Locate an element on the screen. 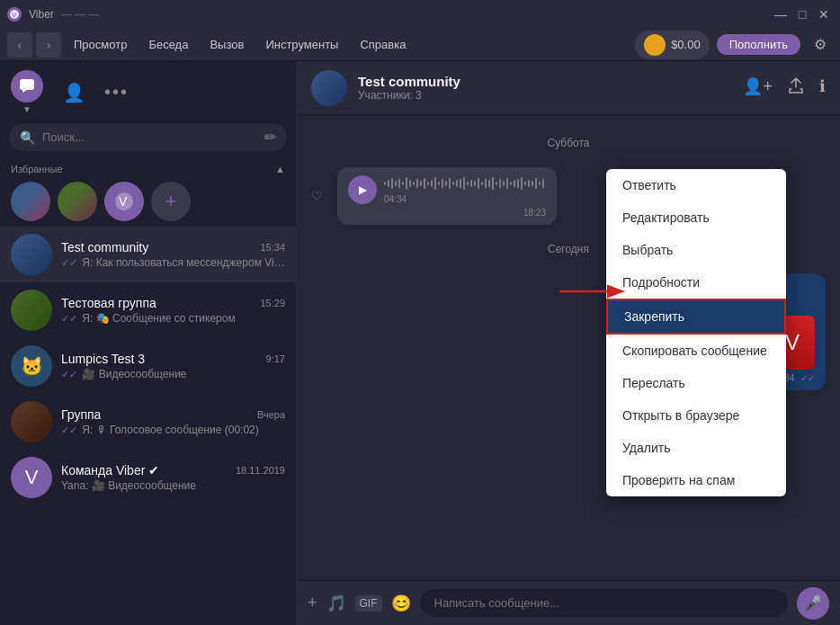 The image size is (840, 625). settings-icon: ⚙ is located at coordinates (820, 45).